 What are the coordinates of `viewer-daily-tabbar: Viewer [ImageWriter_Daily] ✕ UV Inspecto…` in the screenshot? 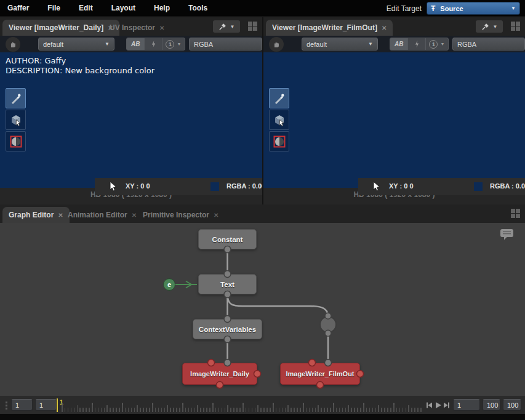 It's located at (131, 26).